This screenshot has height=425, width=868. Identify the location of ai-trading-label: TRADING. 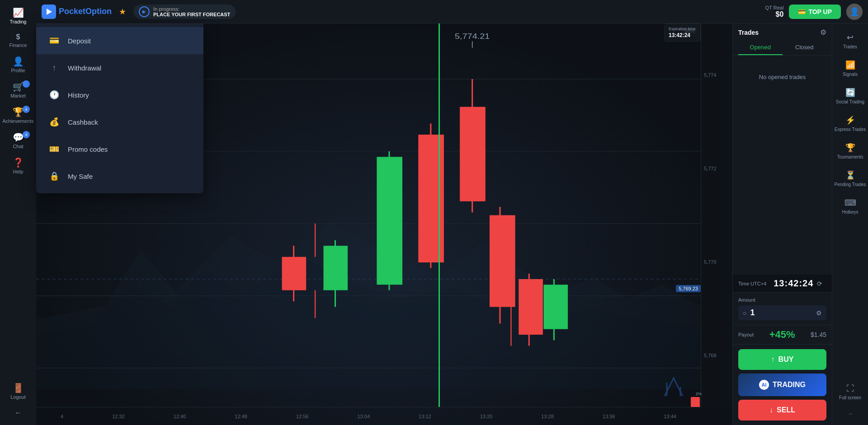
(789, 385).